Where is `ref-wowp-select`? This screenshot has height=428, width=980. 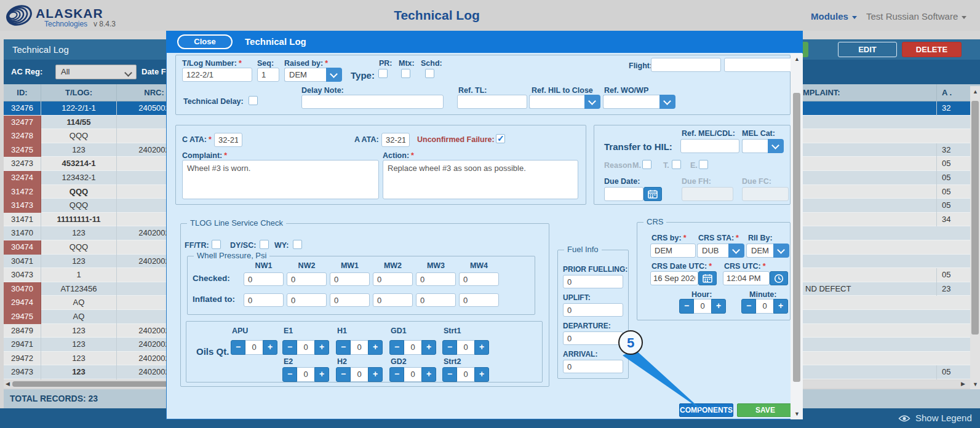 ref-wowp-select is located at coordinates (639, 102).